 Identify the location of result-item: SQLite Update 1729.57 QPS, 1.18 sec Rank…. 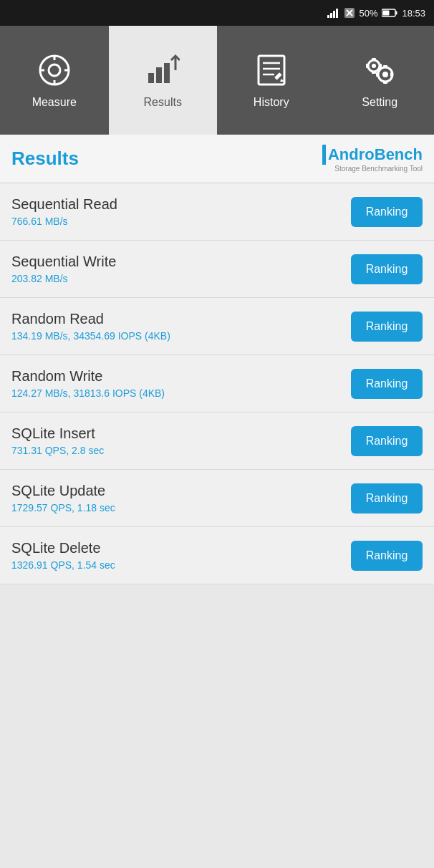
(217, 498).